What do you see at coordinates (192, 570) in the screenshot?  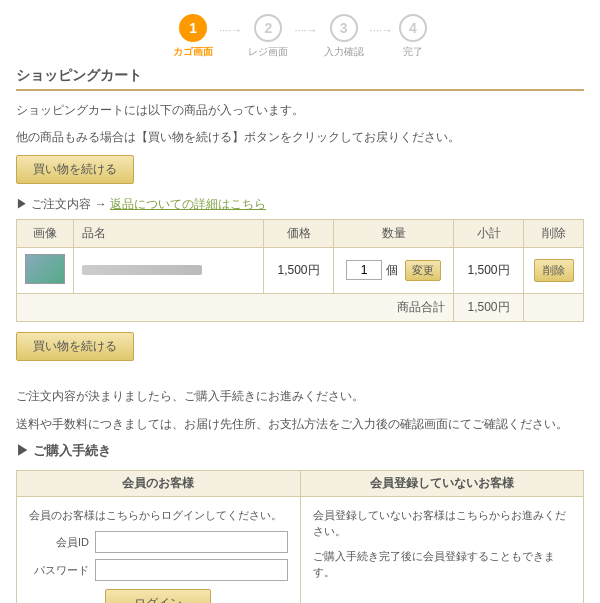 I see `password-input` at bounding box center [192, 570].